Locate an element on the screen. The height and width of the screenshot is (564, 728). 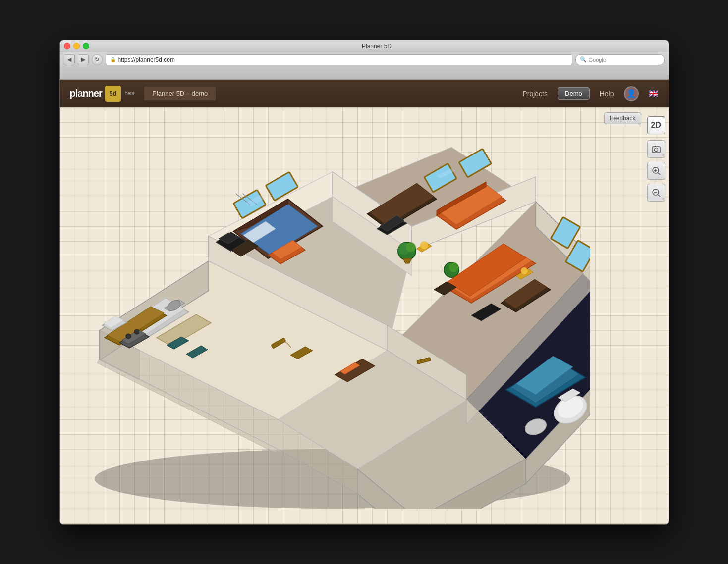
search-icon: 🔍 is located at coordinates (583, 59).